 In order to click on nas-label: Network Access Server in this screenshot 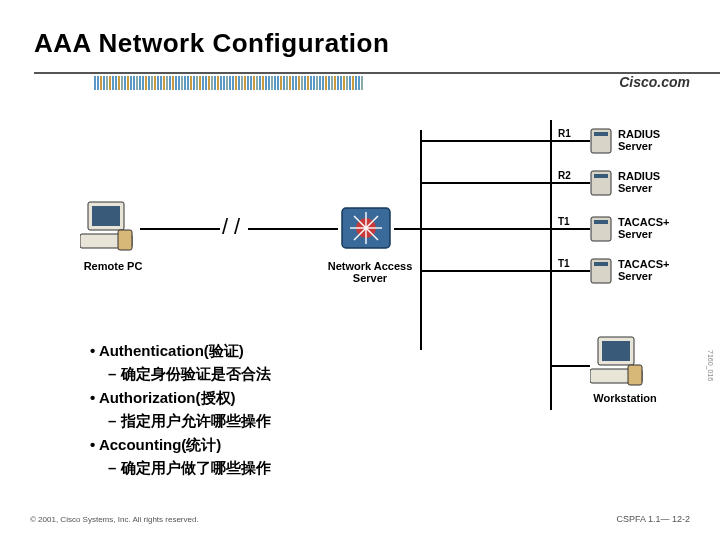, I will do `click(370, 272)`.